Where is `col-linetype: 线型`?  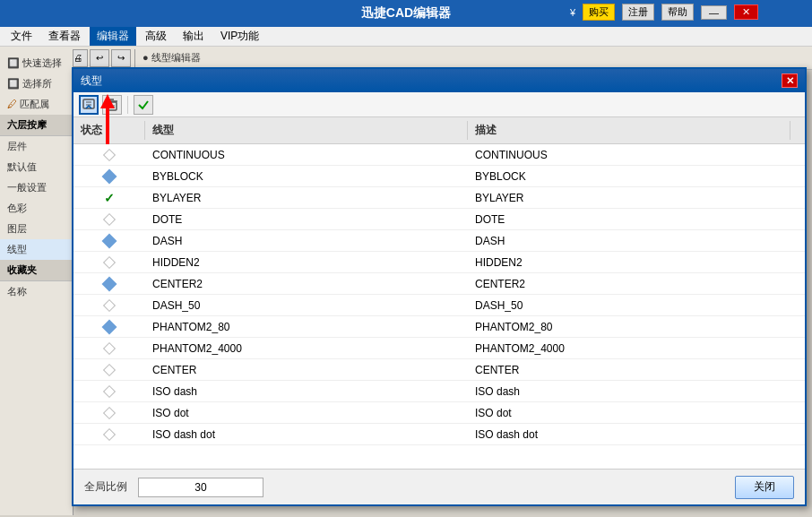 col-linetype: 线型 is located at coordinates (307, 131).